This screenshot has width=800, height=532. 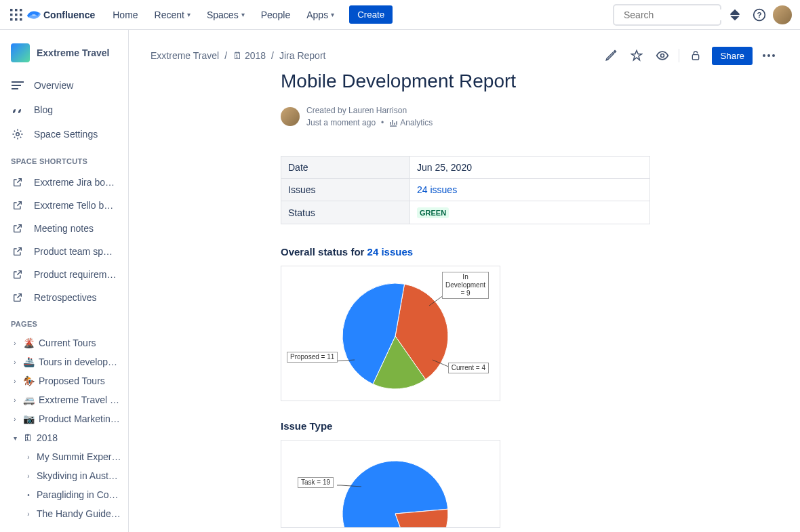 What do you see at coordinates (526, 81) in the screenshot?
I see `page-title: Mobile Development Report` at bounding box center [526, 81].